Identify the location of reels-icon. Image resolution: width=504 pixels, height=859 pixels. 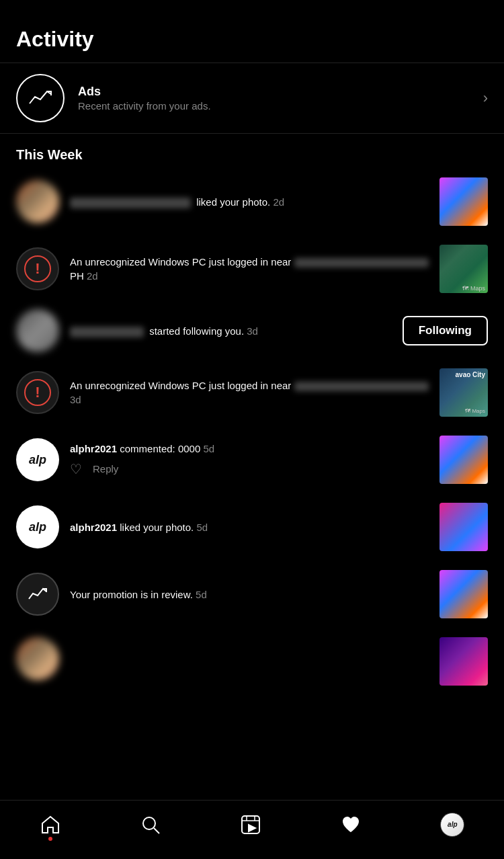
(251, 825).